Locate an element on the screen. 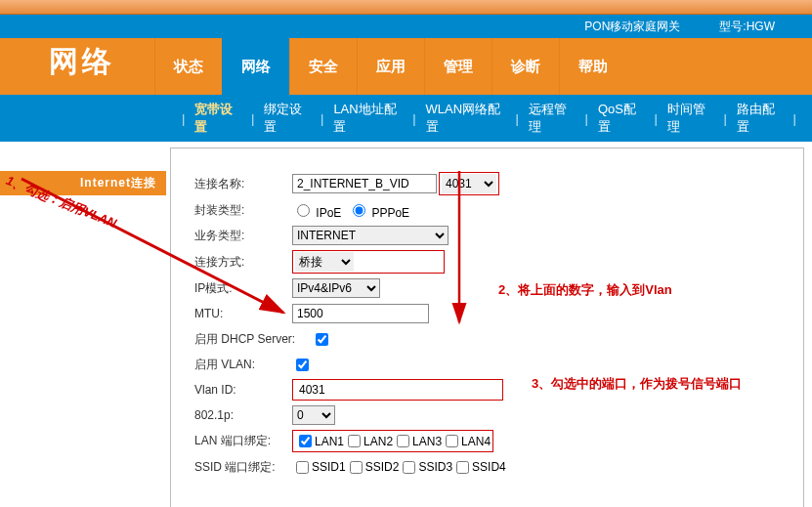 The image size is (812, 507). ipmode-select: IPv4&IPv6 is located at coordinates (336, 288).